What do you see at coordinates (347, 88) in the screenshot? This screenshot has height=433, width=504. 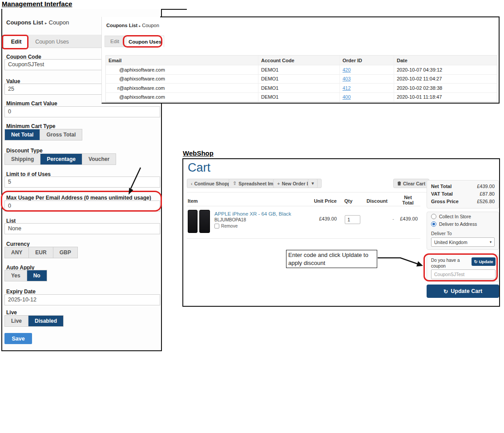 I see `order-id-link: 412` at bounding box center [347, 88].